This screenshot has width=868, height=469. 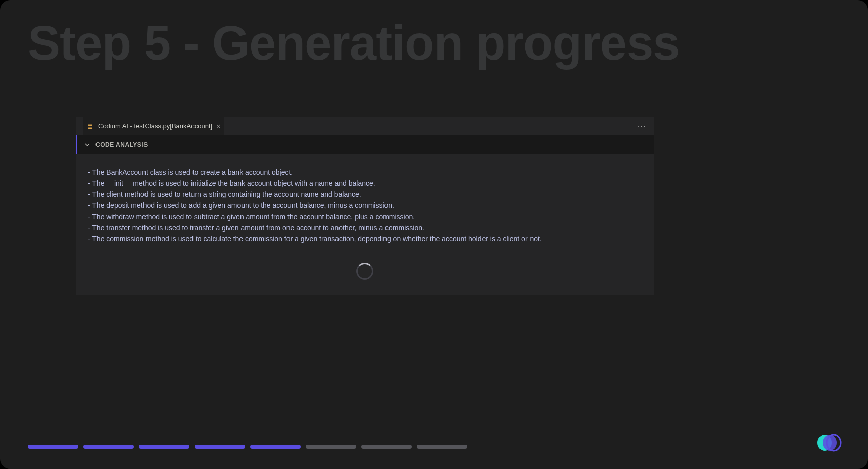 I want to click on code-analysis-header: CODE ANALYSIS, so click(x=365, y=145).